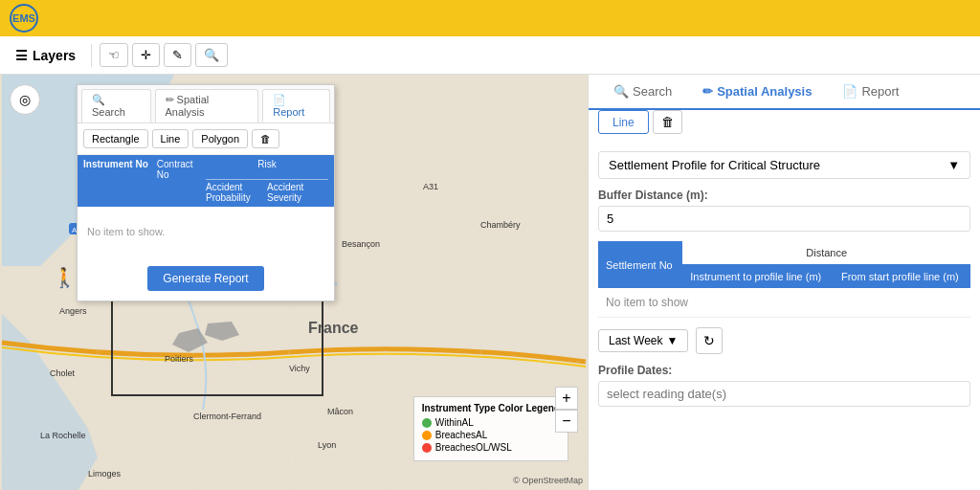 Image resolution: width=980 pixels, height=490 pixels. I want to click on svg-text: A31, so click(431, 187).